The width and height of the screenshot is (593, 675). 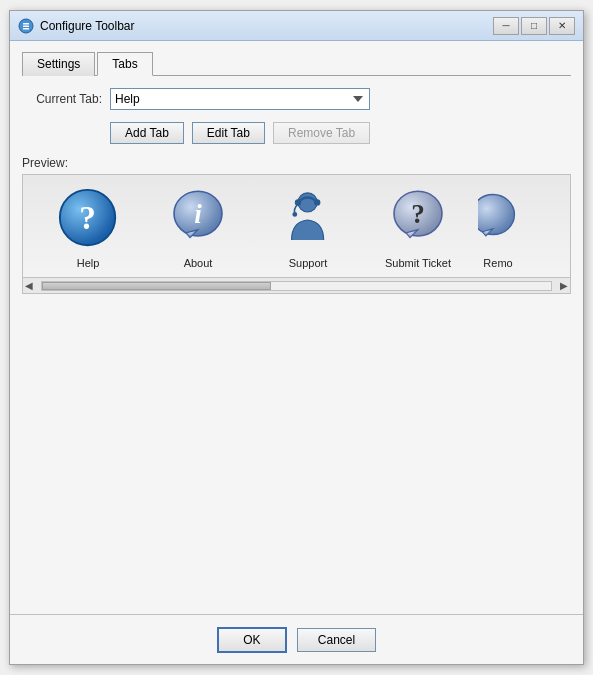 I want to click on support-icon, so click(x=308, y=218).